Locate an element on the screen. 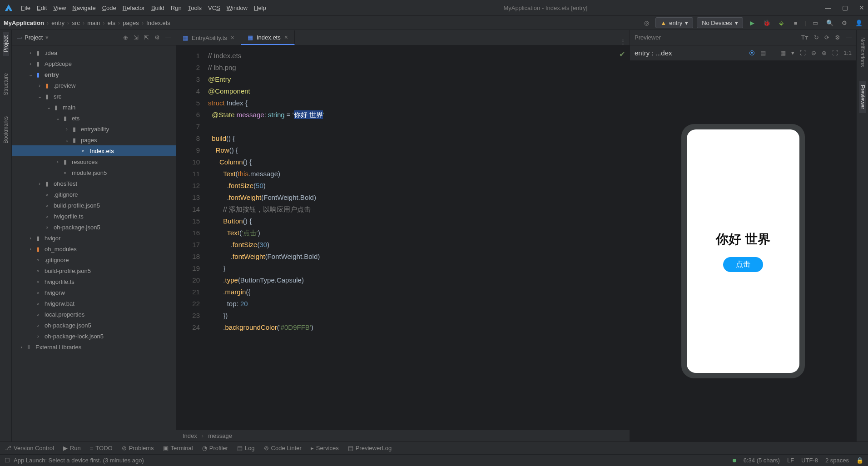  status-icon: ☐ is located at coordinates (7, 461).